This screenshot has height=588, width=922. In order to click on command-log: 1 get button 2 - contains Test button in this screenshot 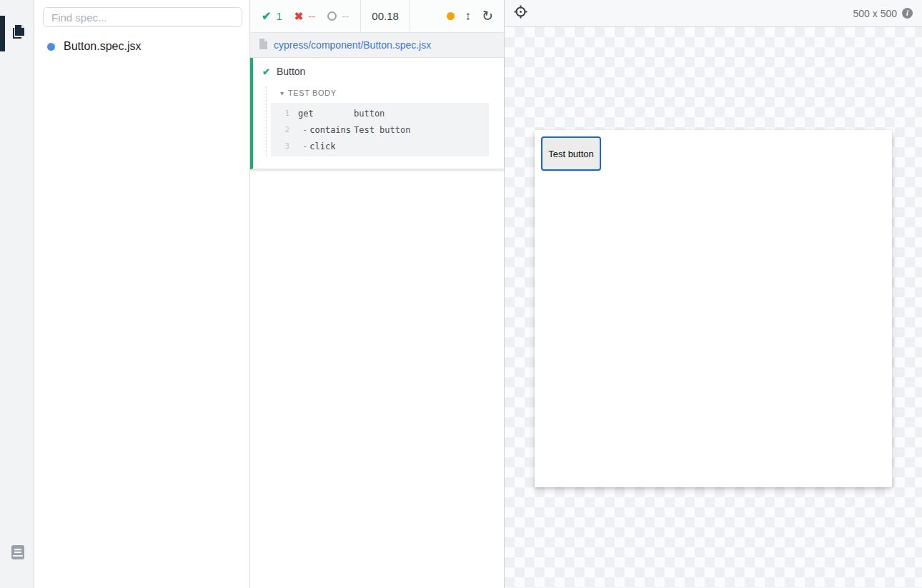, I will do `click(380, 130)`.